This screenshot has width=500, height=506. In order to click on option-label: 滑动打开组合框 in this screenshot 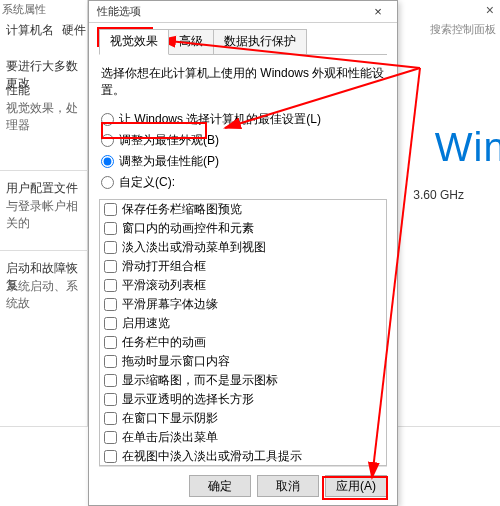, I will do `click(164, 266)`.